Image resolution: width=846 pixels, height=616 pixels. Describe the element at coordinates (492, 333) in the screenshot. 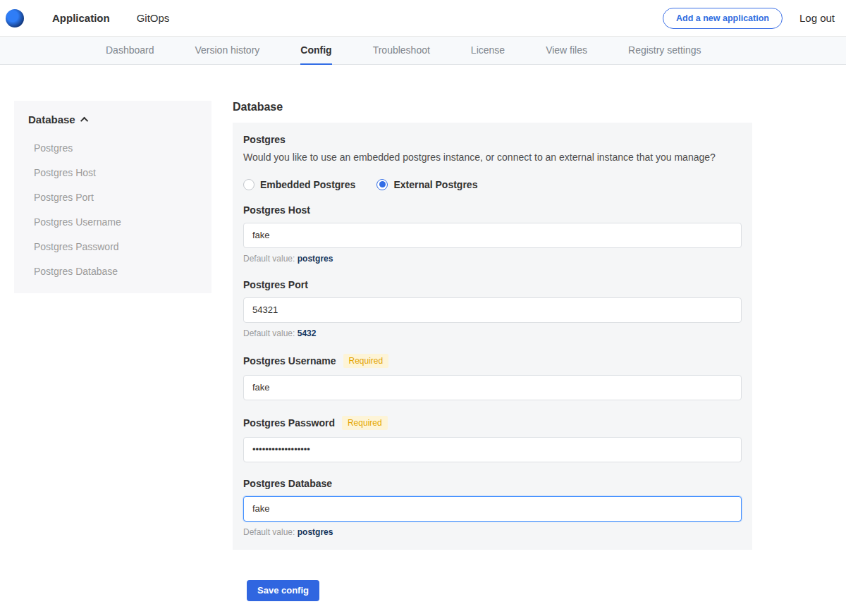

I see `field-default-hint: Default value: 5432` at that location.